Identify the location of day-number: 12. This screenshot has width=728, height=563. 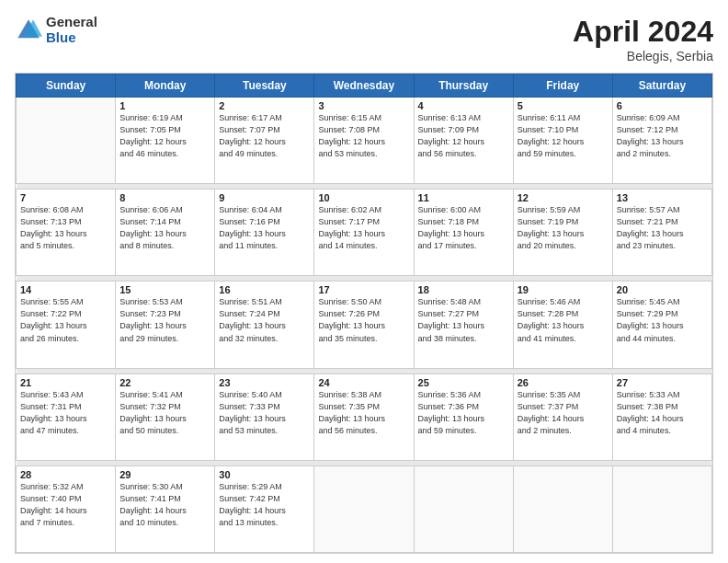
(563, 198).